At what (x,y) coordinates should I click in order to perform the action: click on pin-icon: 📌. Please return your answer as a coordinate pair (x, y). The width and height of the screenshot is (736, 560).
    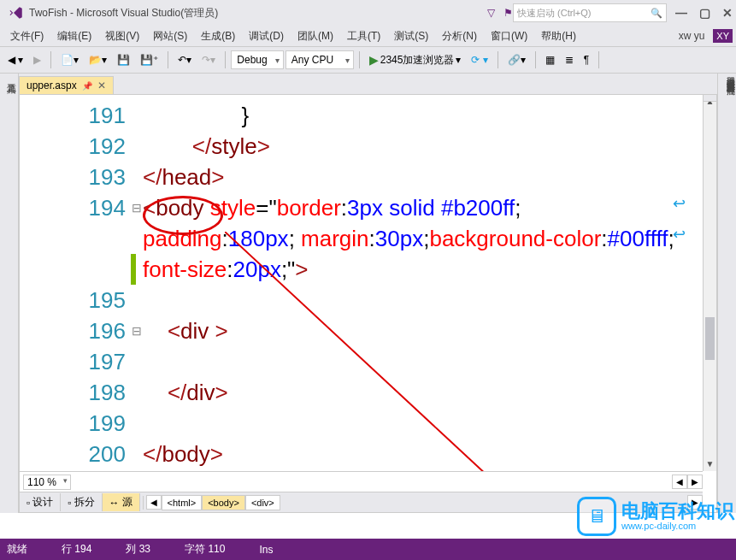
    Looking at the image, I should click on (87, 85).